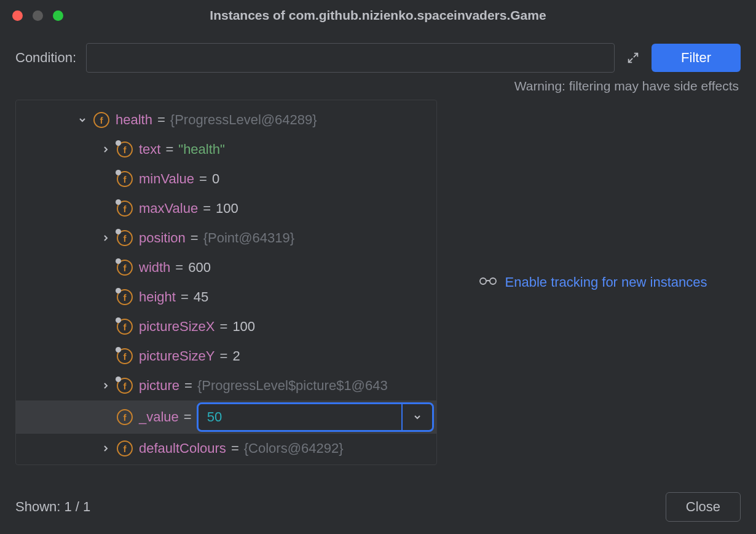 The height and width of the screenshot is (534, 756). What do you see at coordinates (167, 179) in the screenshot?
I see `var-name: minValue` at bounding box center [167, 179].